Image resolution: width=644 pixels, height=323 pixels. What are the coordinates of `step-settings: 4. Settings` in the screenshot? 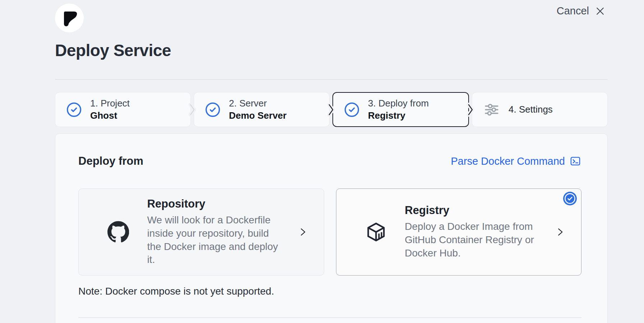 It's located at (540, 109).